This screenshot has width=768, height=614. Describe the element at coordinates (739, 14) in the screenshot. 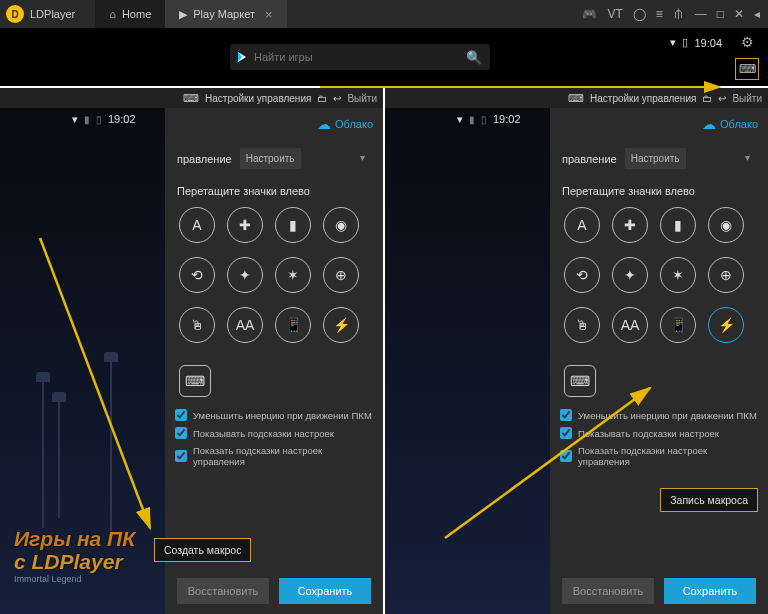

I see `close-window-icon: ✕` at that location.